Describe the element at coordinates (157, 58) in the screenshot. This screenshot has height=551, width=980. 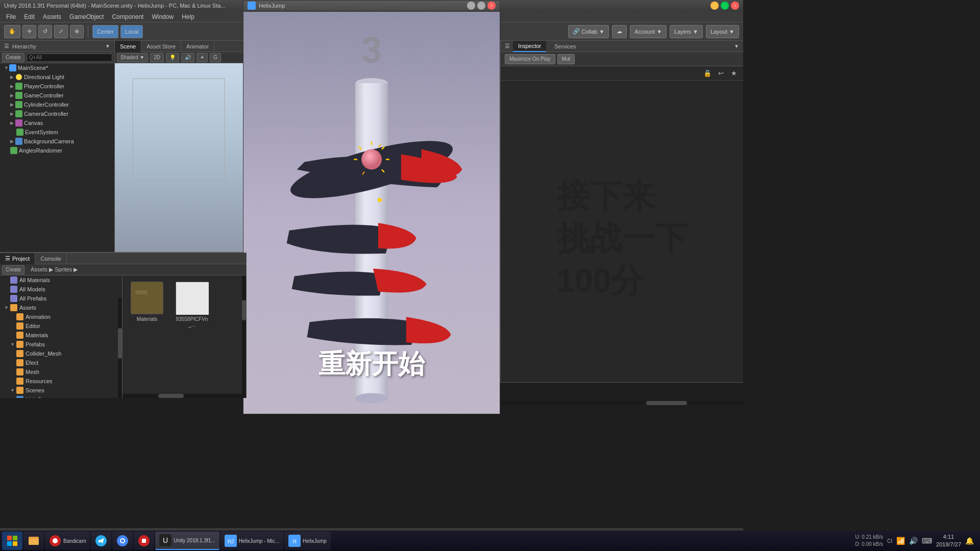
I see `2d-toggle: 2D` at that location.